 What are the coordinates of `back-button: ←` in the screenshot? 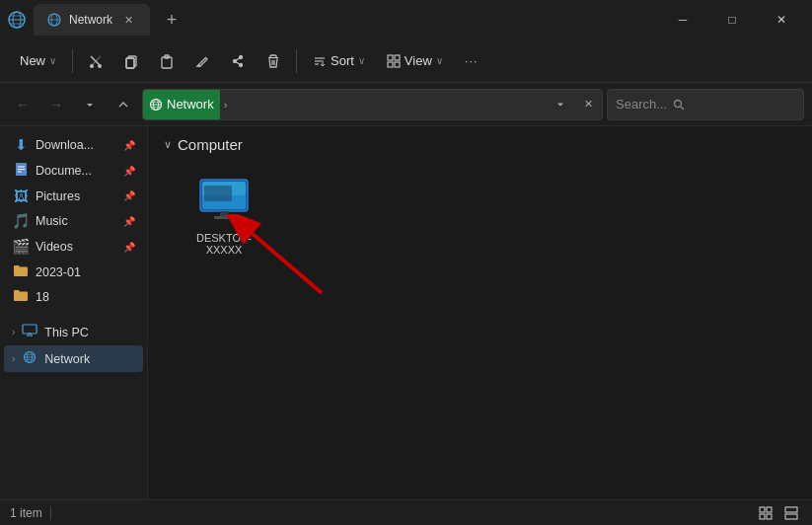 It's located at (23, 105).